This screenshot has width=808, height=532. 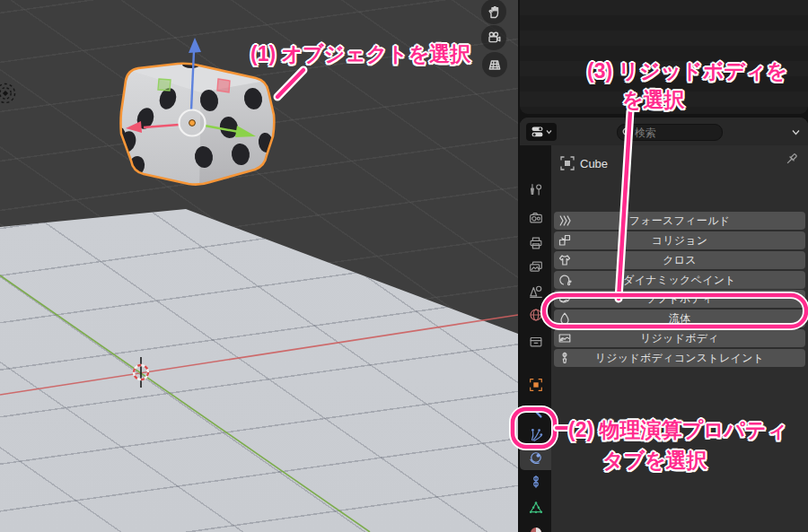 I want to click on object-origin-dot, so click(x=192, y=124).